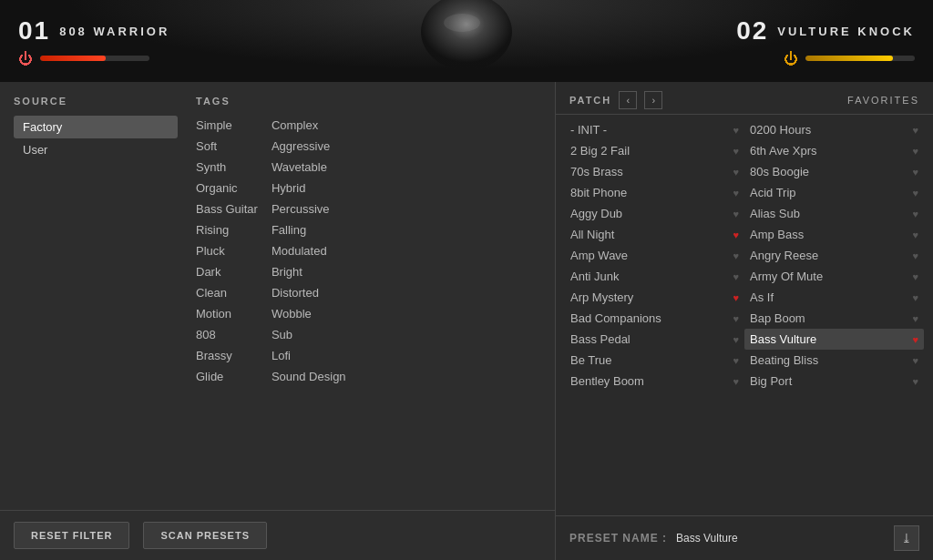 This screenshot has height=560, width=933. I want to click on preset-beating-bliss: Beating Bliss ♥, so click(835, 361).